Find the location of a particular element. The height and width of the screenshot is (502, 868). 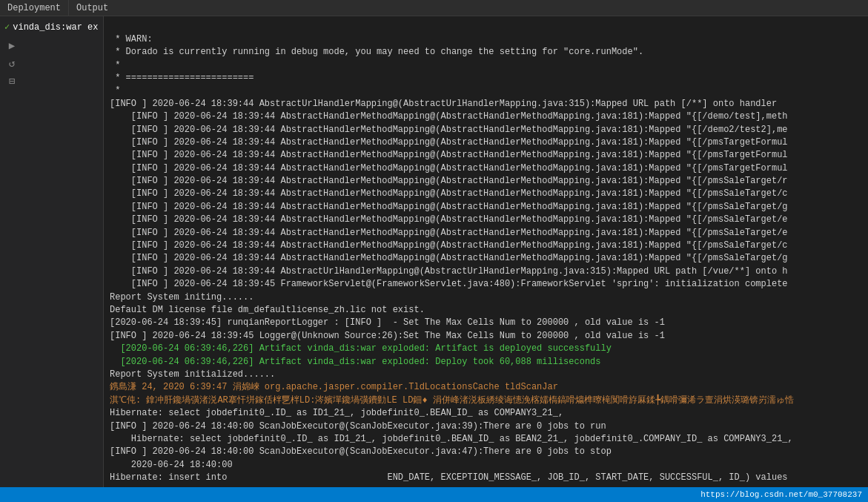

output-line: * ======================== is located at coordinates (486, 79).